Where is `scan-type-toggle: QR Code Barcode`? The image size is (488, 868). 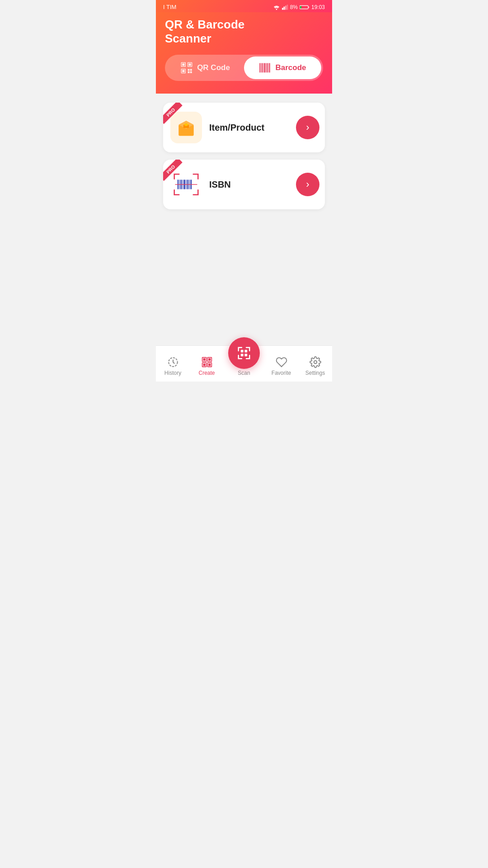 scan-type-toggle: QR Code Barcode is located at coordinates (244, 68).